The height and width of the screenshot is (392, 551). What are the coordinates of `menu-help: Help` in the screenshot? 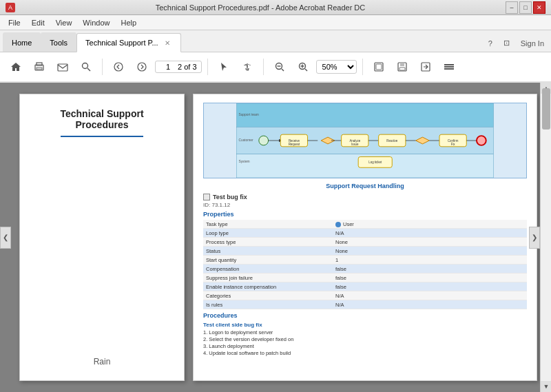 It's located at (128, 23).